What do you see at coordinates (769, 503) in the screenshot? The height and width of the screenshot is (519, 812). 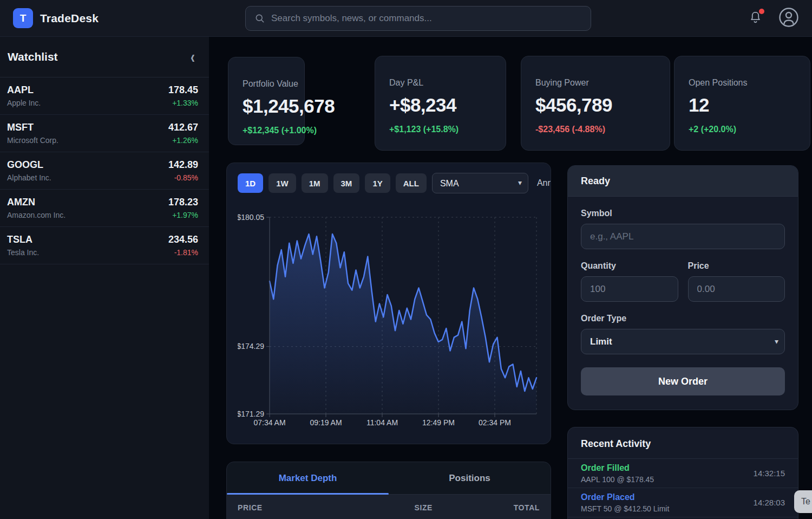 I see `activity-time: 14:28:03` at bounding box center [769, 503].